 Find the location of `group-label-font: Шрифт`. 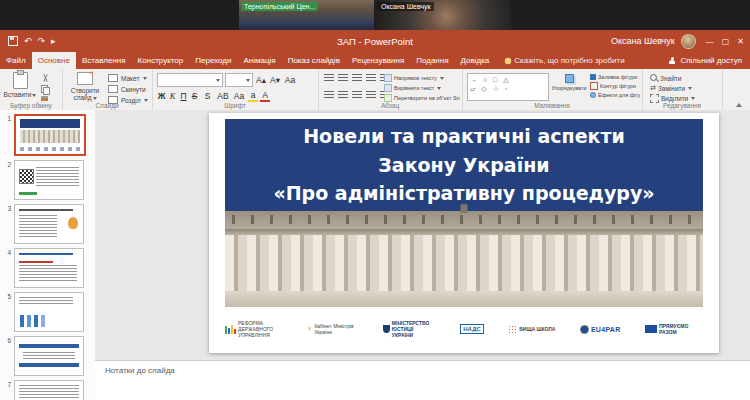

group-label-font: Шрифт is located at coordinates (235, 106).